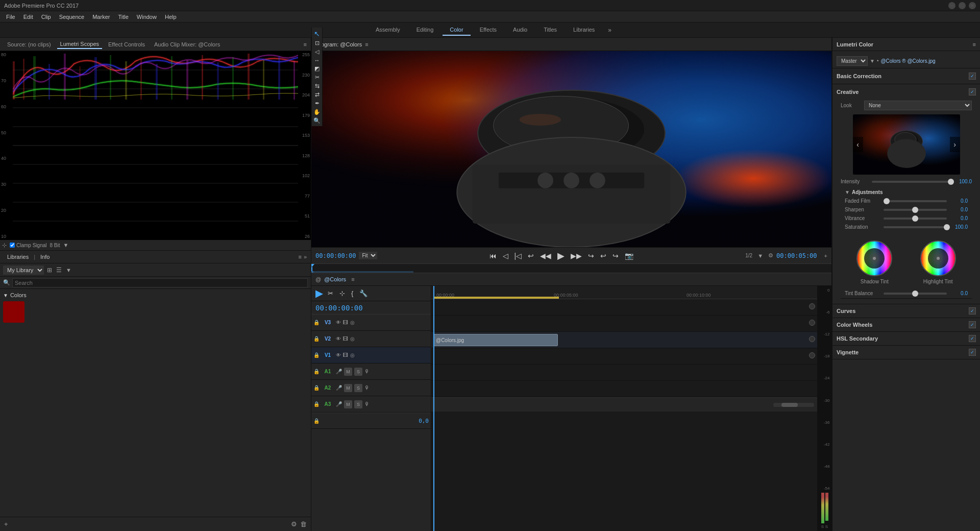  I want to click on timeline-track-a2, so click(624, 373).